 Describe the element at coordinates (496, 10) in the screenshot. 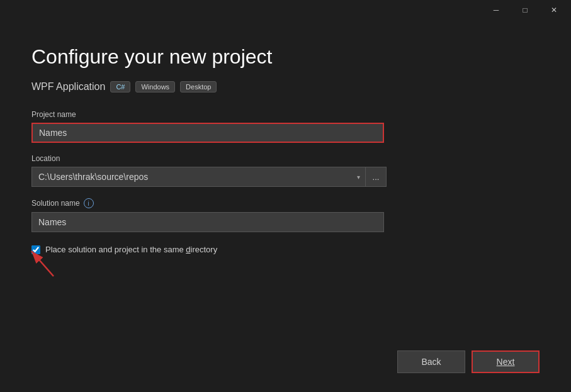

I see `minimize-button: ─` at that location.